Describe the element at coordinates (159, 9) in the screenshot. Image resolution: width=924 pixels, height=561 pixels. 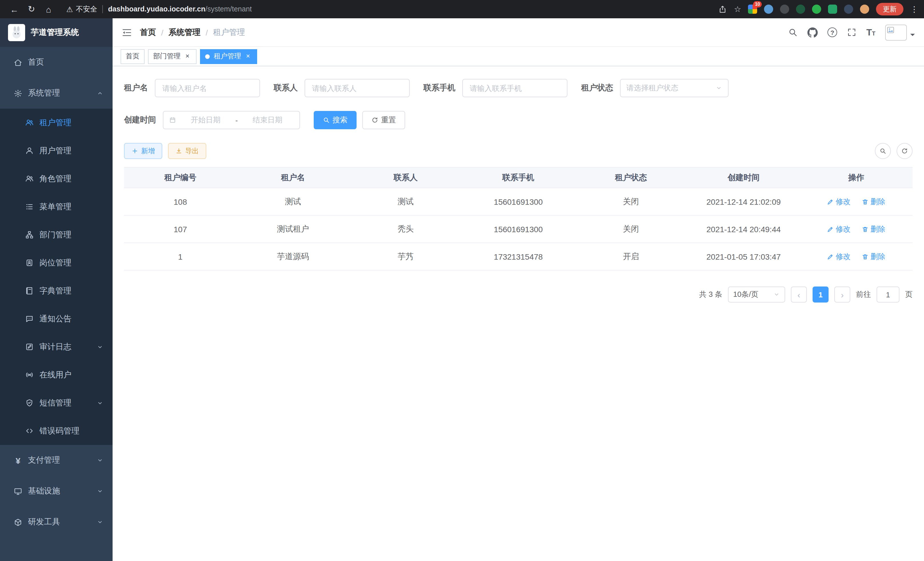
I see `address-bar: ⚠ 不安全 dashboard.yudao.iocoder.cn/system/…` at that location.